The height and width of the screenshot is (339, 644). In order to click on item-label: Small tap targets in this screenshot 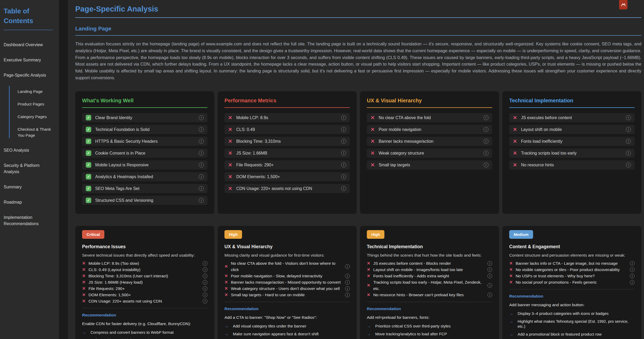, I will do `click(429, 165)`.